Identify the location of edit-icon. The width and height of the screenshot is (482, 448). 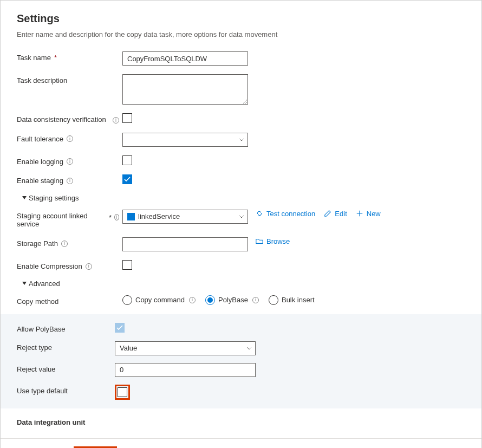
(328, 213).